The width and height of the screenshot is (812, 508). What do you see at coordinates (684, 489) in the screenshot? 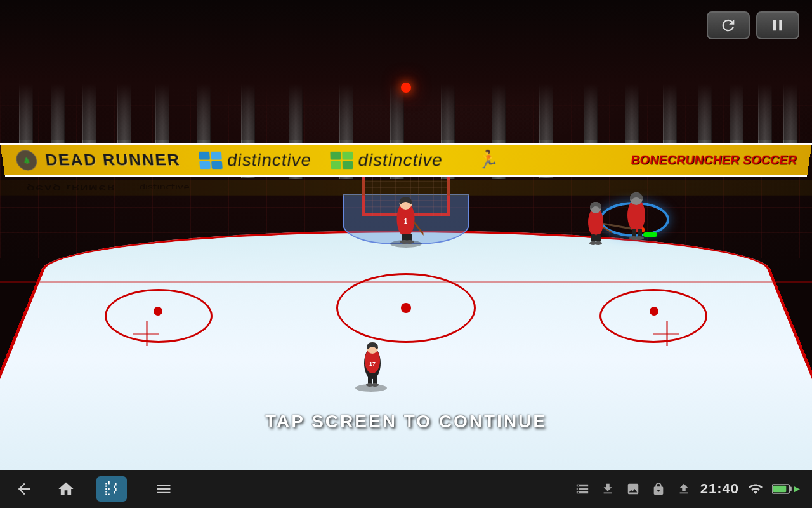
I see `upload-icon` at bounding box center [684, 489].